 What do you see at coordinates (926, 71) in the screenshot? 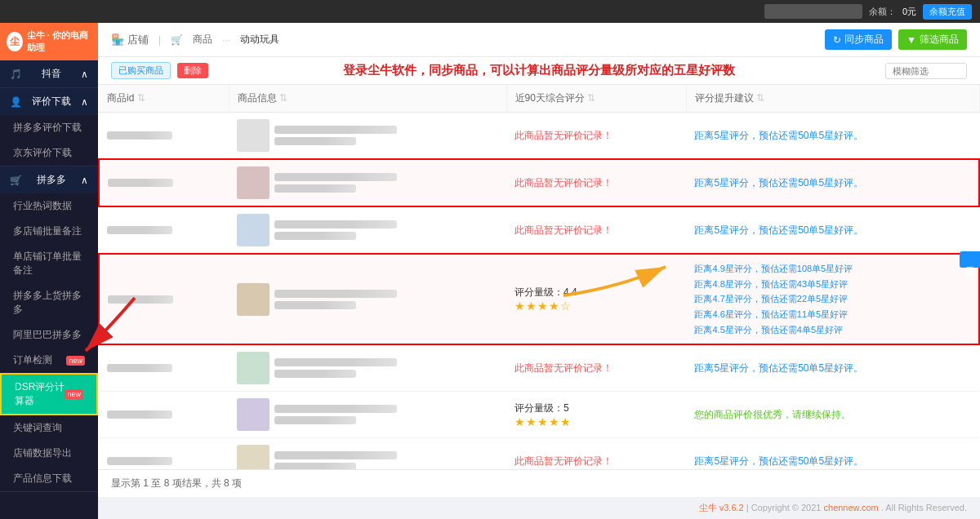
I see `filter-search-input` at bounding box center [926, 71].